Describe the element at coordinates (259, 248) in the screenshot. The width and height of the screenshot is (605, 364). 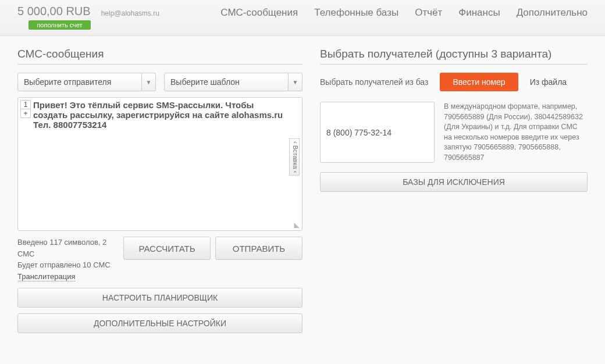
I see `send-button: ОТПРАВИТЬ` at that location.